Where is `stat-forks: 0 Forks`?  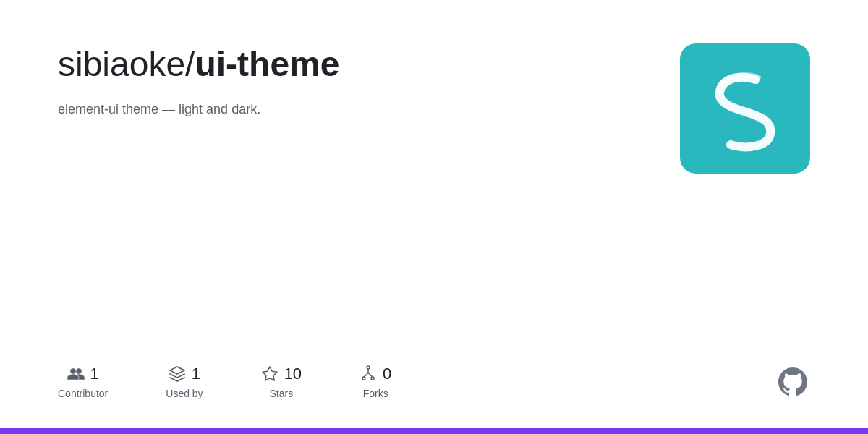 stat-forks: 0 Forks is located at coordinates (375, 382).